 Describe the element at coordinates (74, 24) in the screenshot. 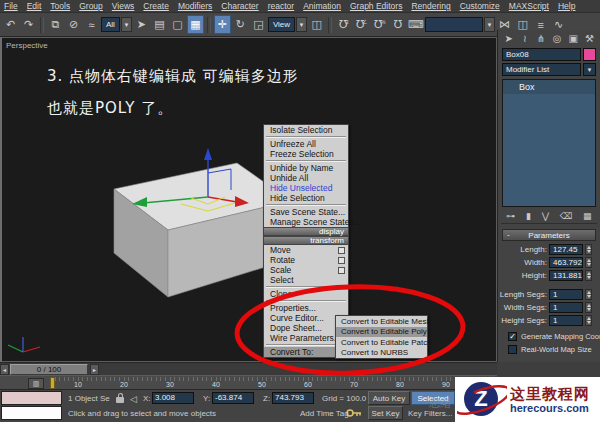

I see `unlink-icon: ⊘` at that location.